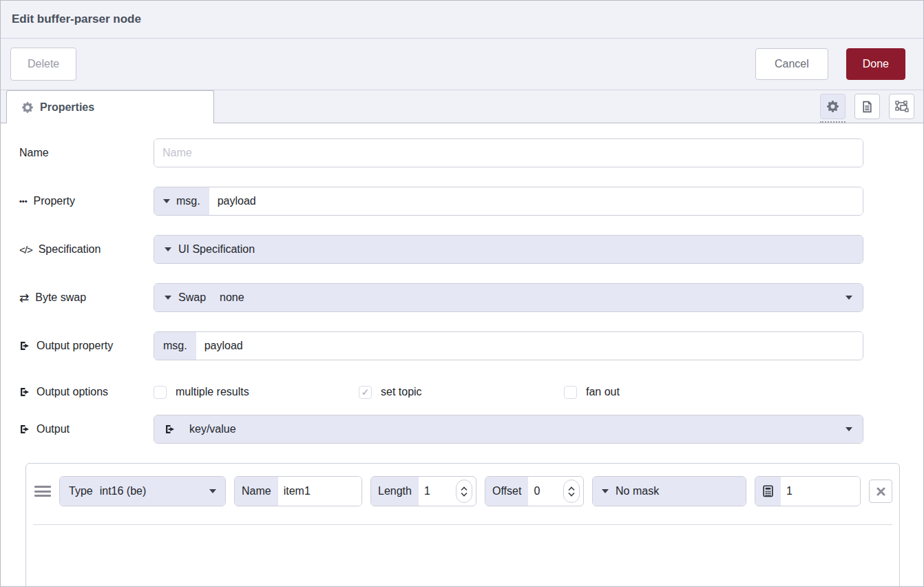 The image size is (924, 587). What do you see at coordinates (143, 491) in the screenshot?
I see `item-type-field: Type int16 (be)` at bounding box center [143, 491].